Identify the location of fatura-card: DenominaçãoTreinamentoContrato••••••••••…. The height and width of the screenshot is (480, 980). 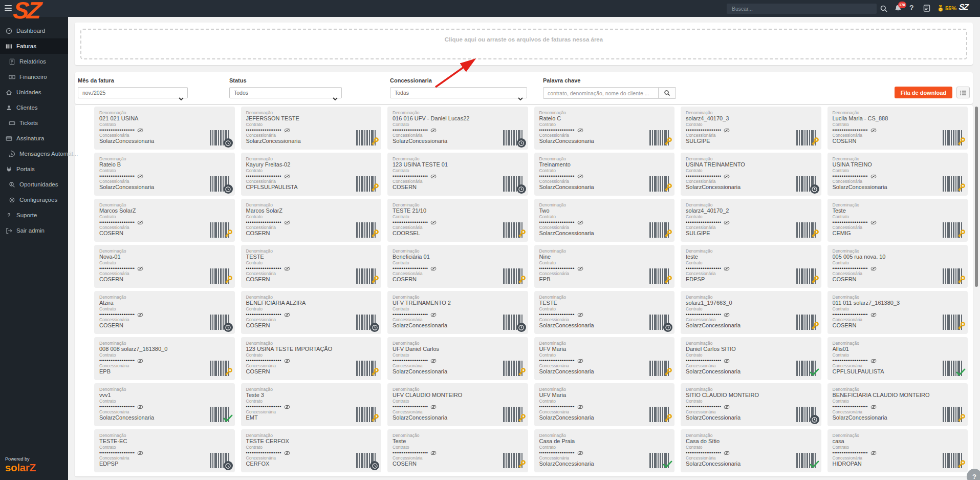
(605, 174).